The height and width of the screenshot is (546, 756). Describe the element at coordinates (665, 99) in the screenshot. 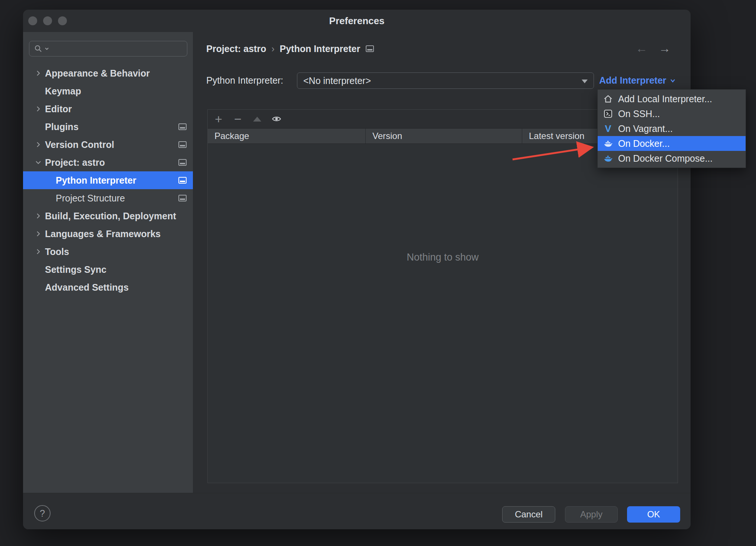

I see `menu-item-label: Add Local Interpreter...` at that location.